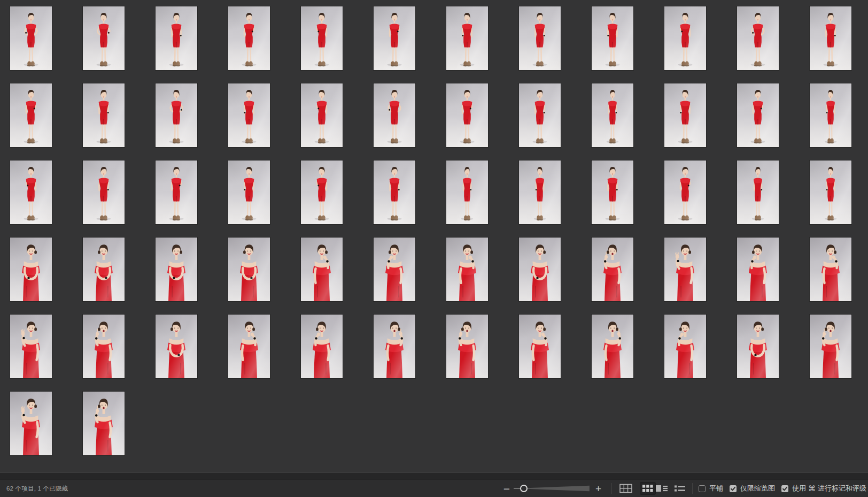  What do you see at coordinates (702, 489) in the screenshot?
I see `tile-checkbox` at bounding box center [702, 489].